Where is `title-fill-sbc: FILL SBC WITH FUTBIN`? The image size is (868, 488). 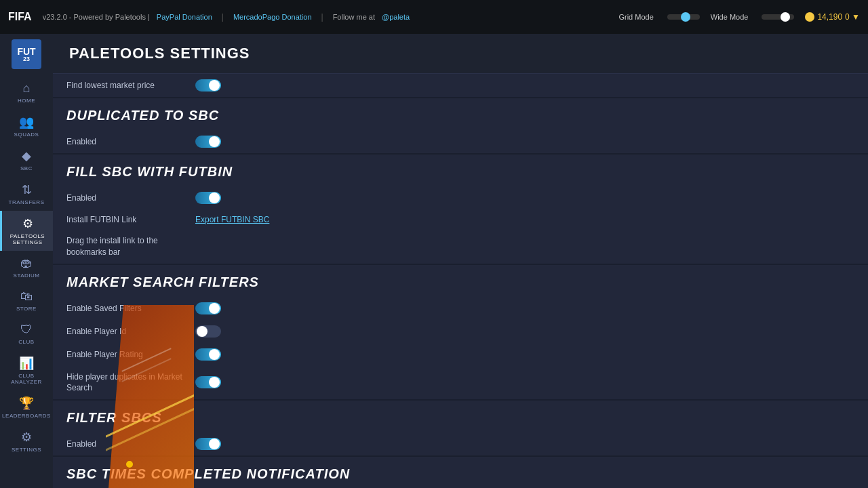 title-fill-sbc: FILL SBC WITH FUTBIN is located at coordinates (460, 171).